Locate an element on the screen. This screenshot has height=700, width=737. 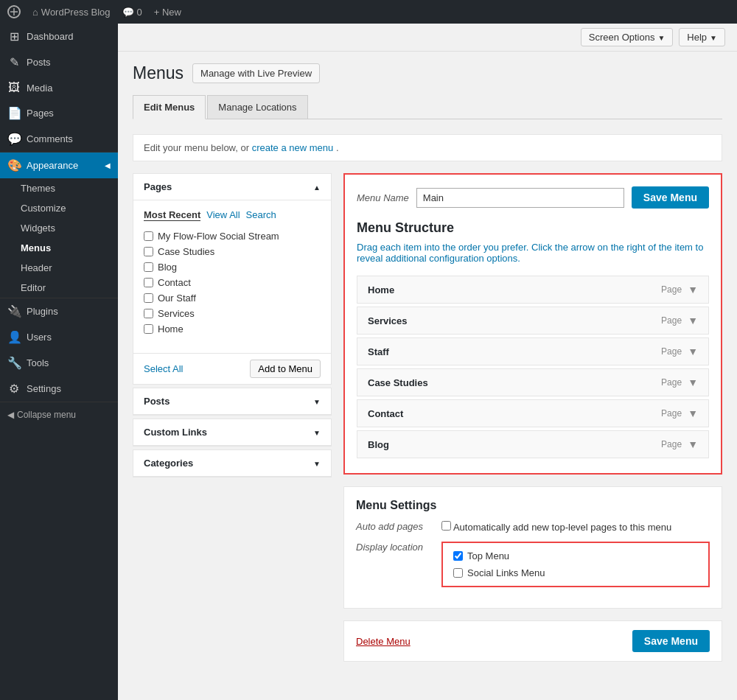
delete-menu-link: Delete Menu is located at coordinates (383, 641).